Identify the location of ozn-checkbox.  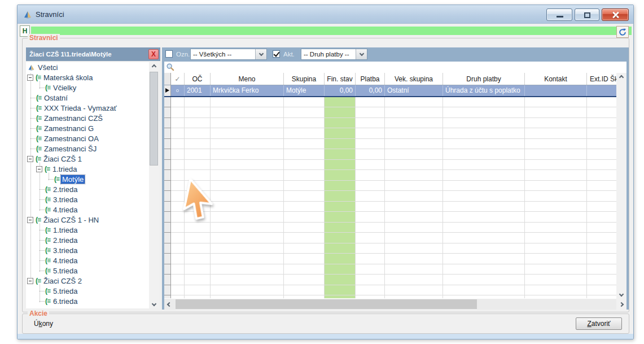
(169, 54).